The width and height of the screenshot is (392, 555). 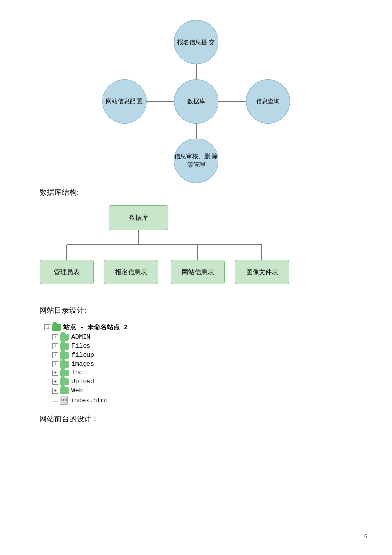 I want to click on node-info-query: 信息查询, so click(x=268, y=101).